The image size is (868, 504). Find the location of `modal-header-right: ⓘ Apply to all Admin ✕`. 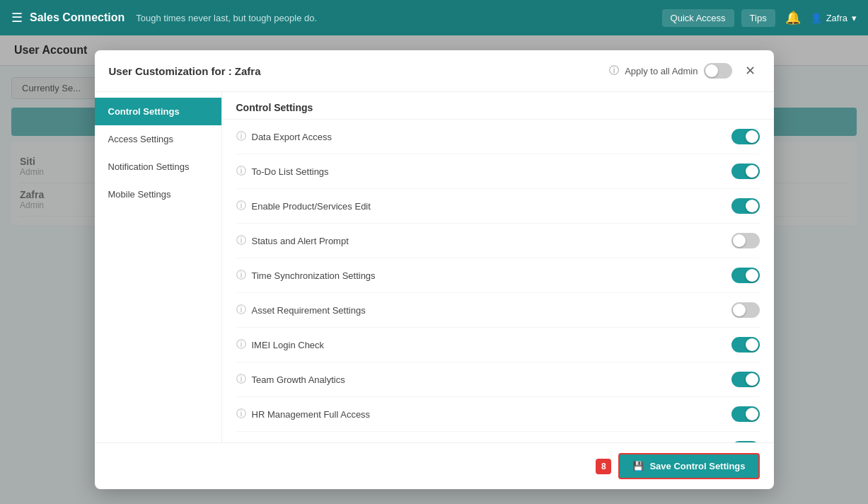

modal-header-right: ⓘ Apply to all Admin ✕ is located at coordinates (684, 71).